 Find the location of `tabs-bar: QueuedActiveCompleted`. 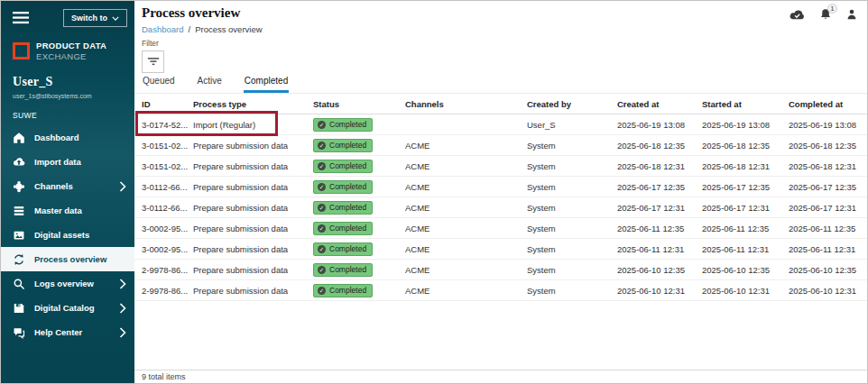

tabs-bar: QueuedActiveCompleted is located at coordinates (501, 83).